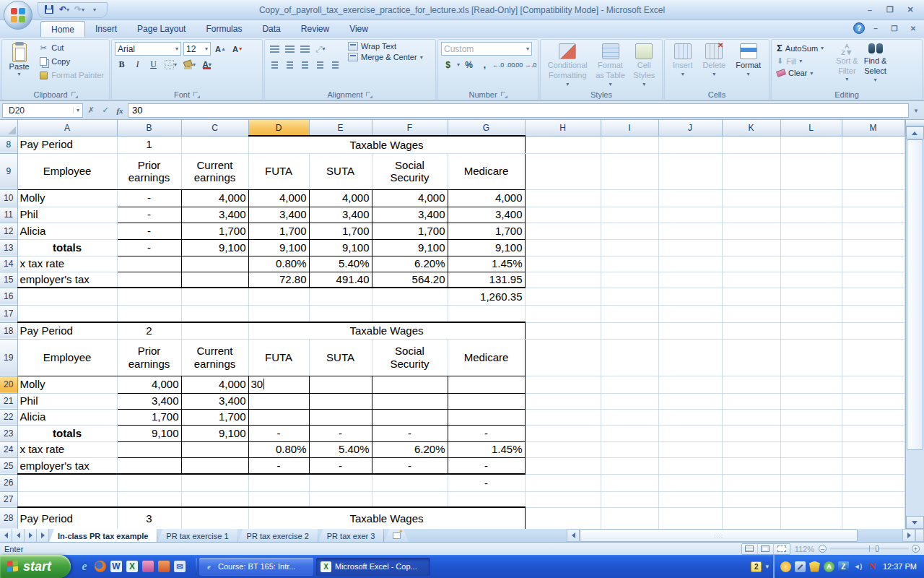 The height and width of the screenshot is (578, 924). Describe the element at coordinates (873, 144) in the screenshot. I see `cell-M8` at that location.